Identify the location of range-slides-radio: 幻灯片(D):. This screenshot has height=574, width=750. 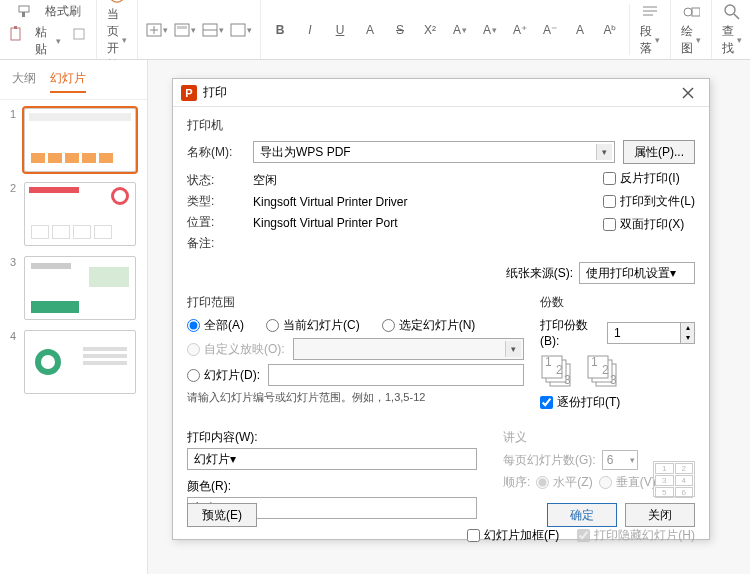
(224, 376).